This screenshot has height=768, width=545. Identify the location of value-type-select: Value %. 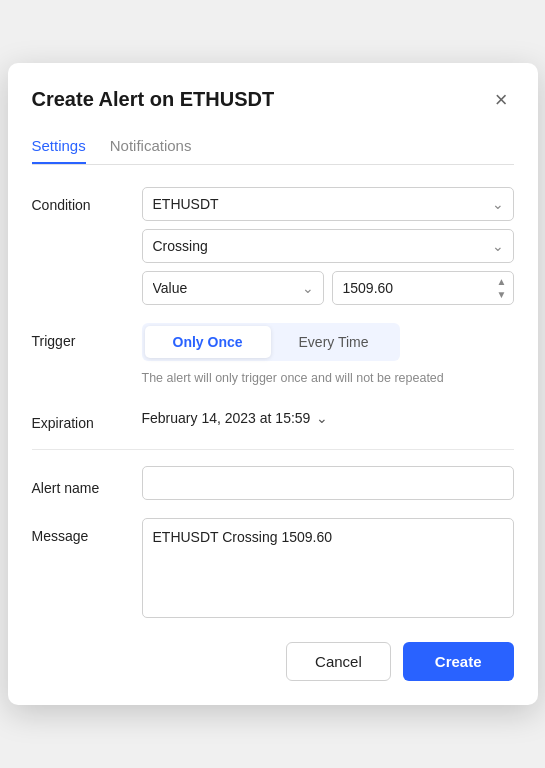
(233, 288).